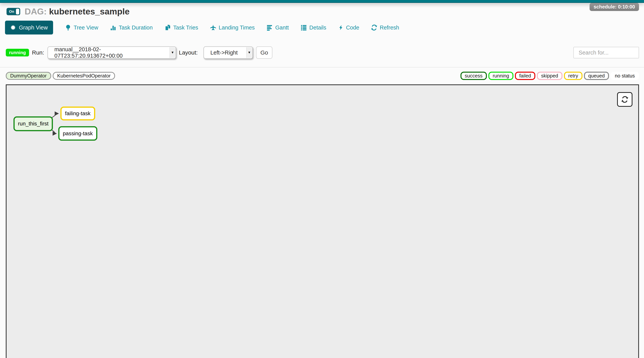  I want to click on dag-prefix-label: DAG:, so click(36, 12).